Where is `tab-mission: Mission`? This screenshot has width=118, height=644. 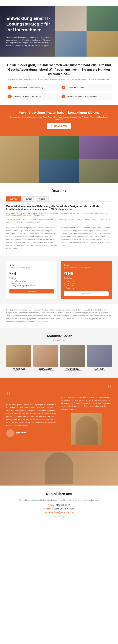
tab-mission: Mission is located at coordinates (42, 199).